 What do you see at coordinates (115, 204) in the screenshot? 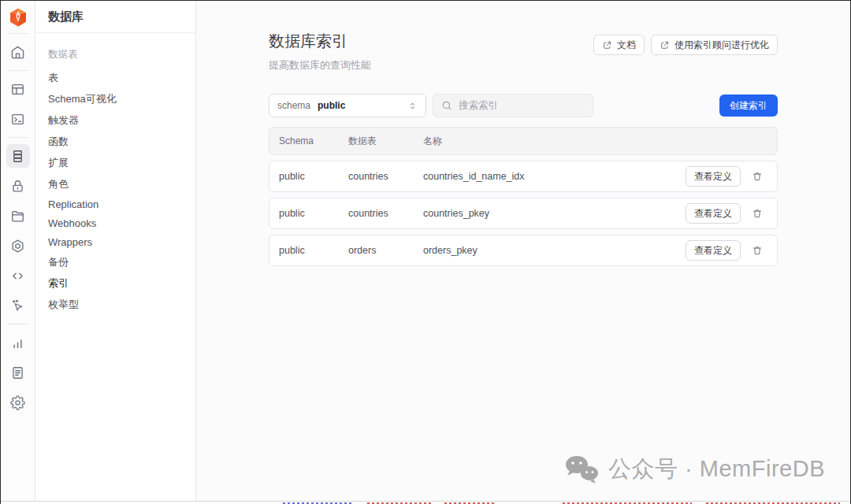
I see `sidebar-item-replication: Replication` at bounding box center [115, 204].